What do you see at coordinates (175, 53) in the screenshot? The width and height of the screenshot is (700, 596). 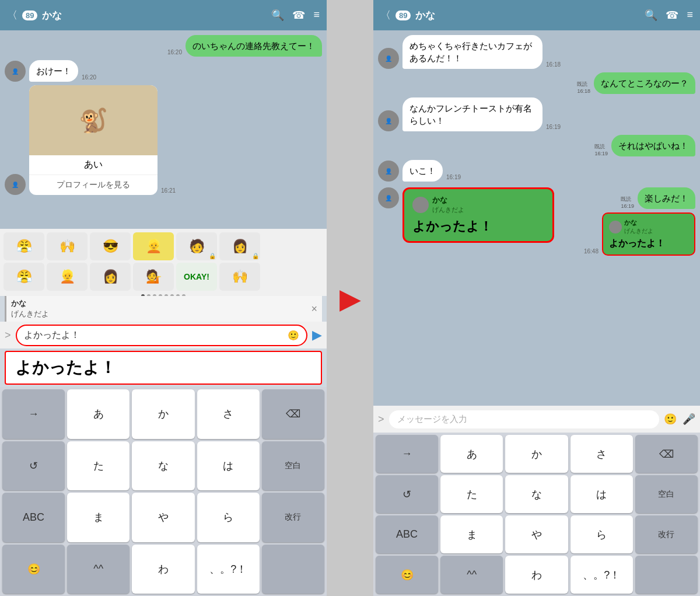 I see `msg-time: 16:20` at bounding box center [175, 53].